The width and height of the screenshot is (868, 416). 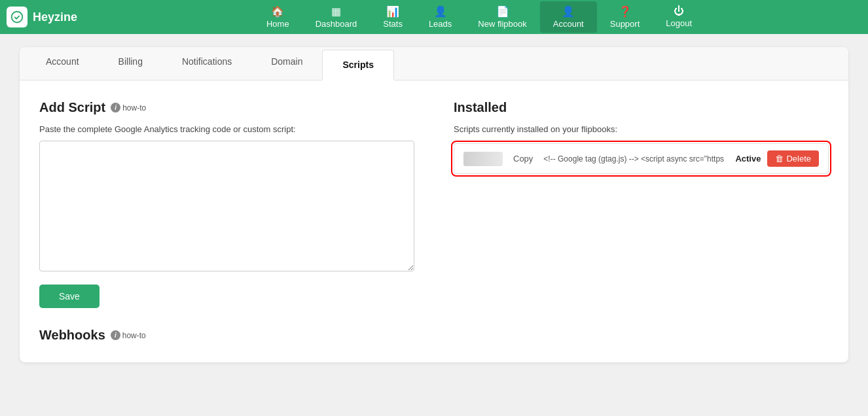 What do you see at coordinates (434, 17) in the screenshot?
I see `top-navigation: Heyzine 🏠 Home ▦ Dashboard 📊 Stats 👤 Lea…` at bounding box center [434, 17].